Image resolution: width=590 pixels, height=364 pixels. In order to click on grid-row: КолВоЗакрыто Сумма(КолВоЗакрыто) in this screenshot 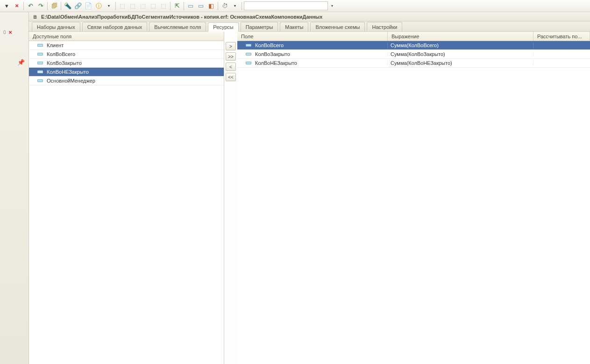, I will do `click(414, 54)`.